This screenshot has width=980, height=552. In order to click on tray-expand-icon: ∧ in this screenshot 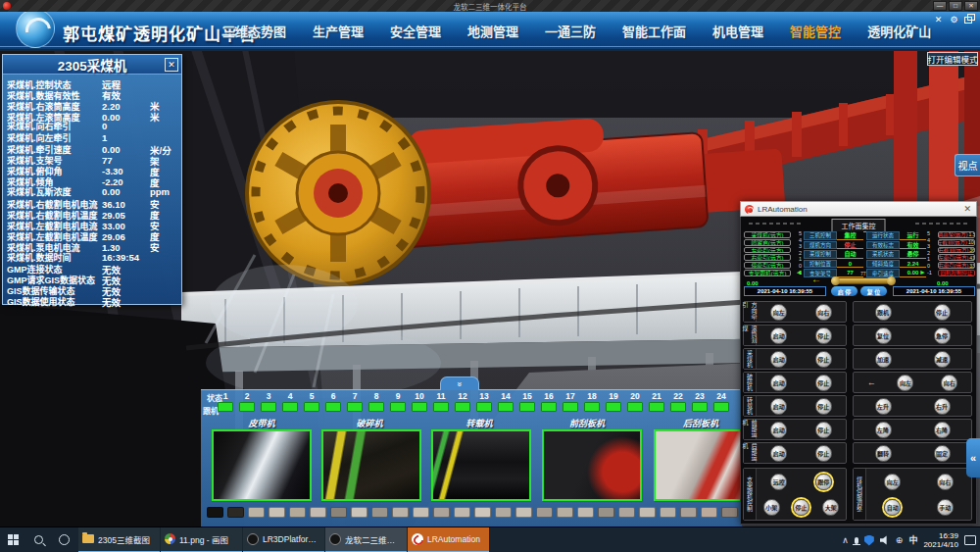, I will do `click(845, 540)`.